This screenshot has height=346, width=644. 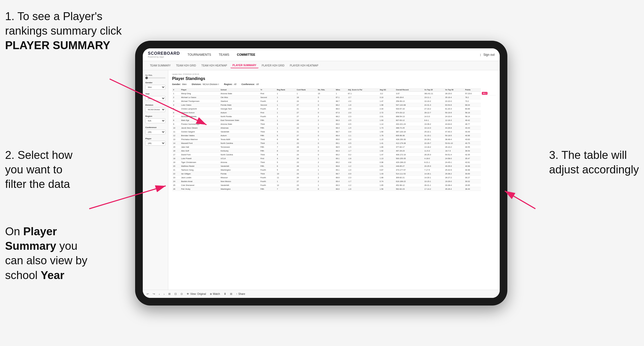 What do you see at coordinates (434, 174) in the screenshot?
I see `table-cell: 14-26-1` at bounding box center [434, 174].